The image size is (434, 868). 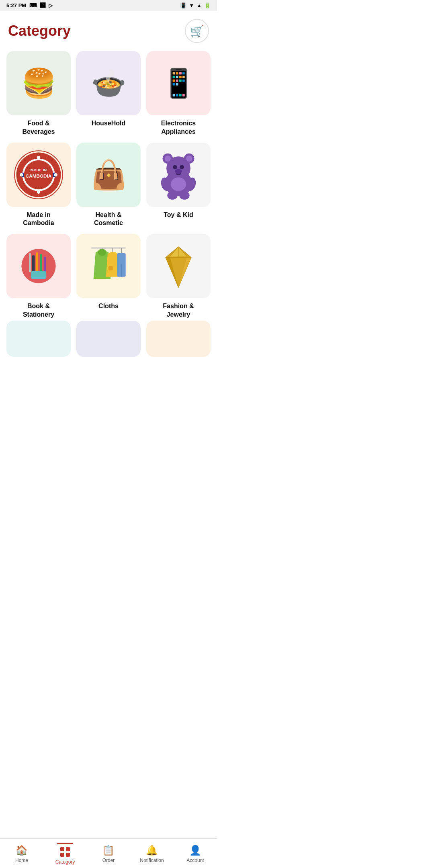 What do you see at coordinates (108, 83) in the screenshot?
I see `category-card-household: 🍲` at bounding box center [108, 83].